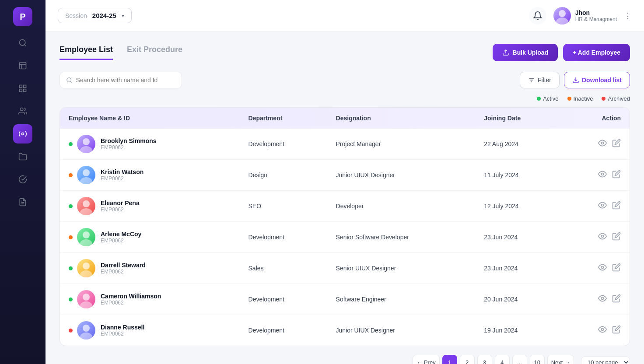 This screenshot has height=364, width=644. What do you see at coordinates (402, 237) in the screenshot?
I see `designation-cell: Senior Software Developer` at bounding box center [402, 237].